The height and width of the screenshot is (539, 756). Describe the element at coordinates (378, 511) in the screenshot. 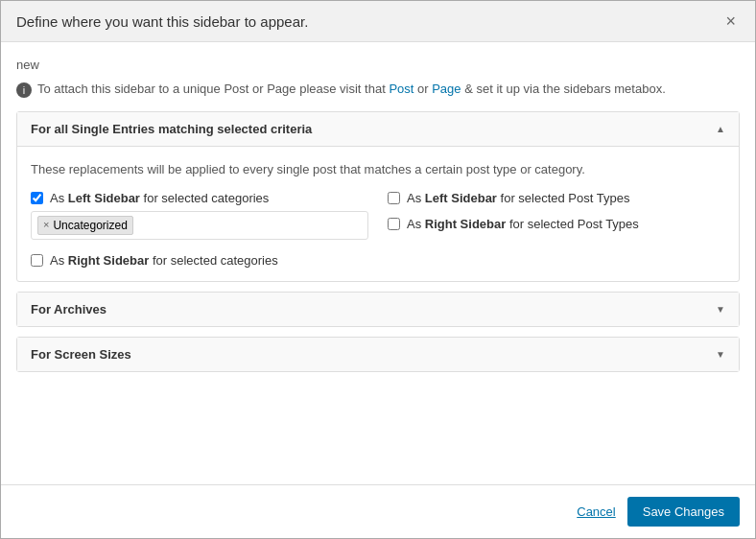

I see `modal-footer: Cancel Save Changes` at that location.